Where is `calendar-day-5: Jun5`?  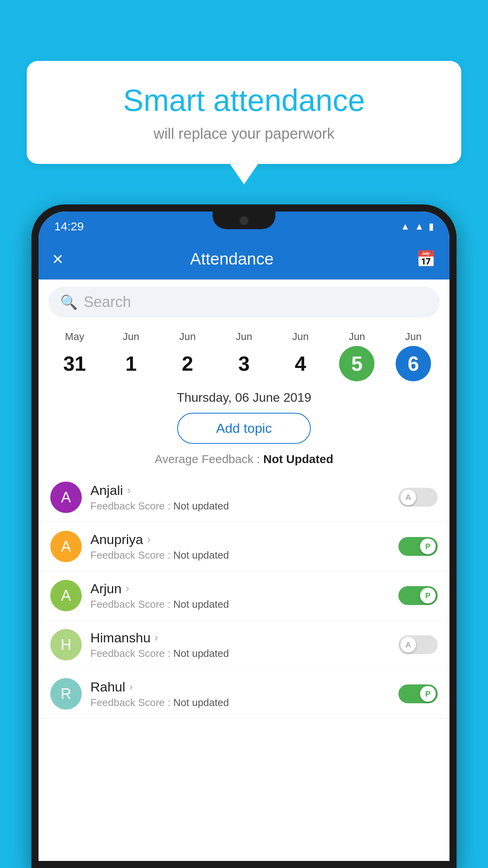
calendar-day-5: Jun5 is located at coordinates (357, 356).